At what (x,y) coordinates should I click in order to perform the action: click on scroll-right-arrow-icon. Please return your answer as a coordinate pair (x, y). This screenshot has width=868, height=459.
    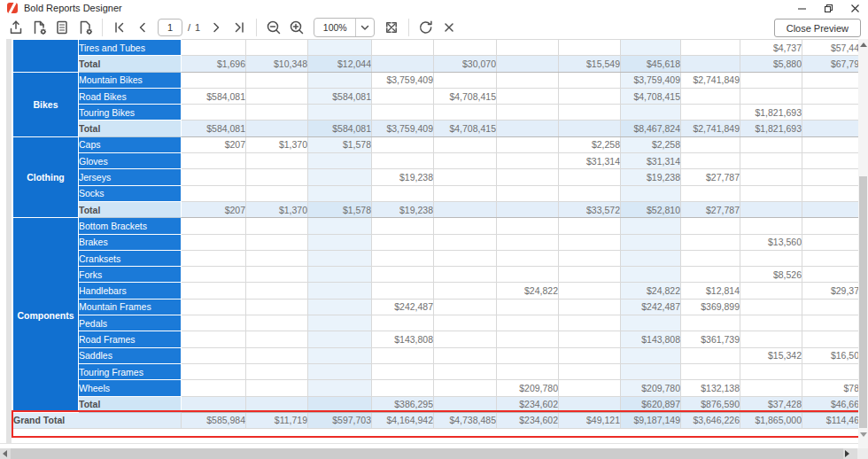
    Looking at the image, I should click on (847, 454).